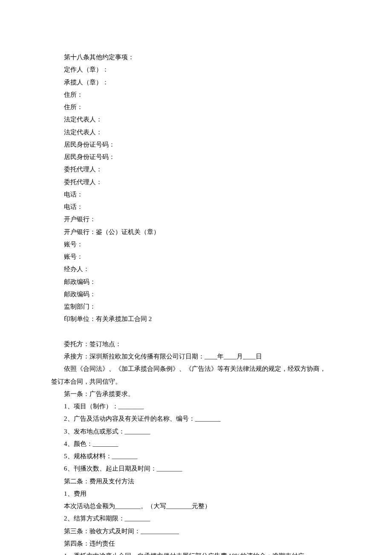  What do you see at coordinates (196, 57) in the screenshot?
I see `contract-line: 第十八条其他约定事项：` at bounding box center [196, 57].